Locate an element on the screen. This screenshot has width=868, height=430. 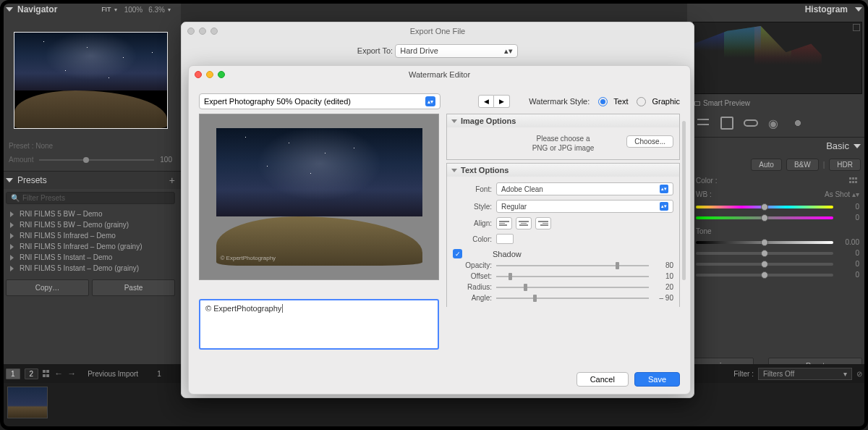
align-left-button is located at coordinates (504, 223).